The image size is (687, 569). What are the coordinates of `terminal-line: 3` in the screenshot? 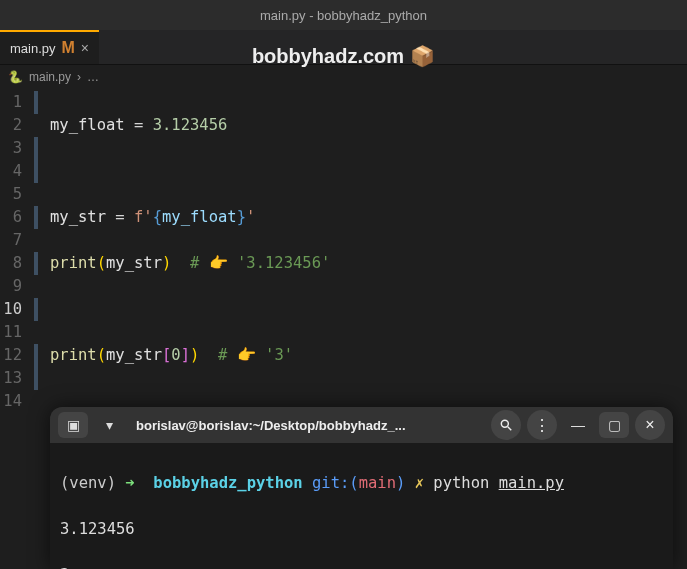 It's located at (362, 566).